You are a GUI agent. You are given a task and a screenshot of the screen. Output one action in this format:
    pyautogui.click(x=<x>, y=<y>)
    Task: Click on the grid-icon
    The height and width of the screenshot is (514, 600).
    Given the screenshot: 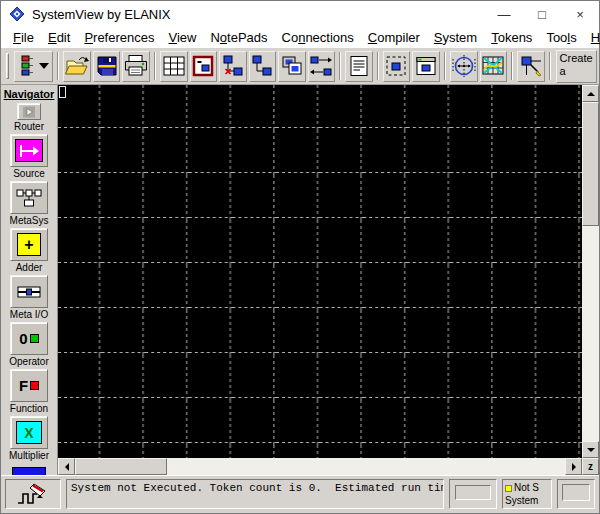 What is the action you would take?
    pyautogui.click(x=174, y=66)
    